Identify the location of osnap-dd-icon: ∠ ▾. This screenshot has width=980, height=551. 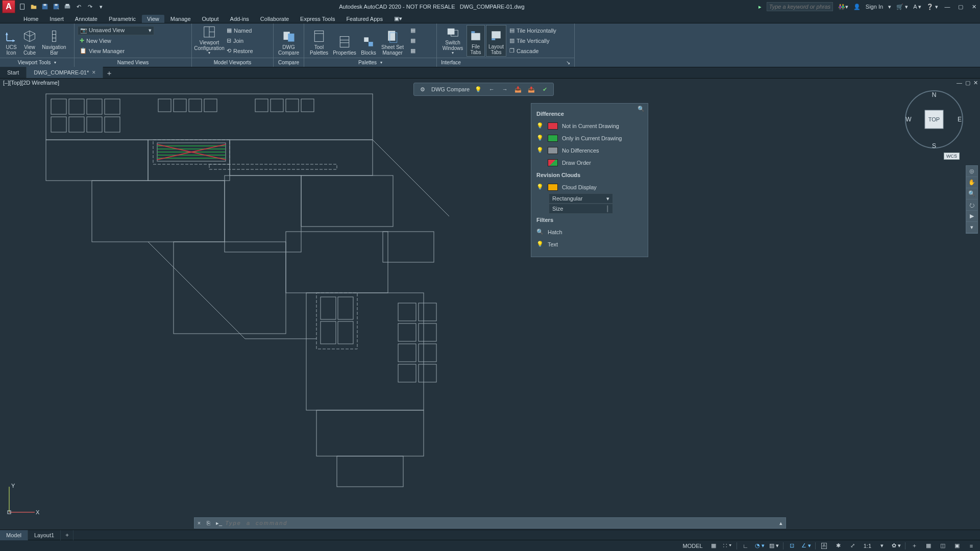
(806, 546).